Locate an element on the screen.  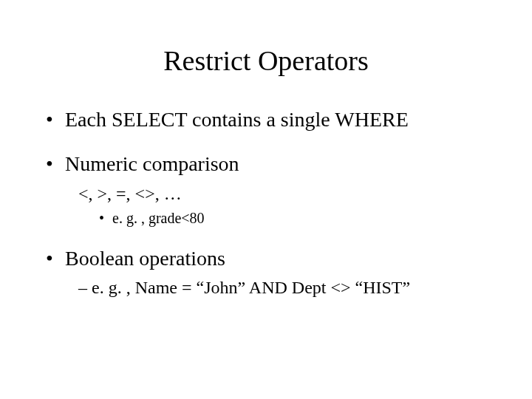
bullet-text-1: Each SELECT contains a single WHERE is located at coordinates (236, 120).